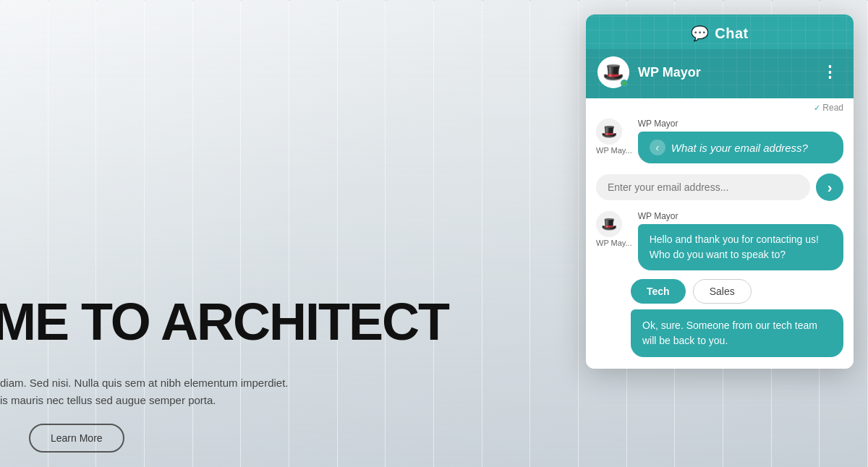 This screenshot has height=467, width=868. What do you see at coordinates (614, 150) in the screenshot?
I see `agent-label-1: WP May...` at bounding box center [614, 150].